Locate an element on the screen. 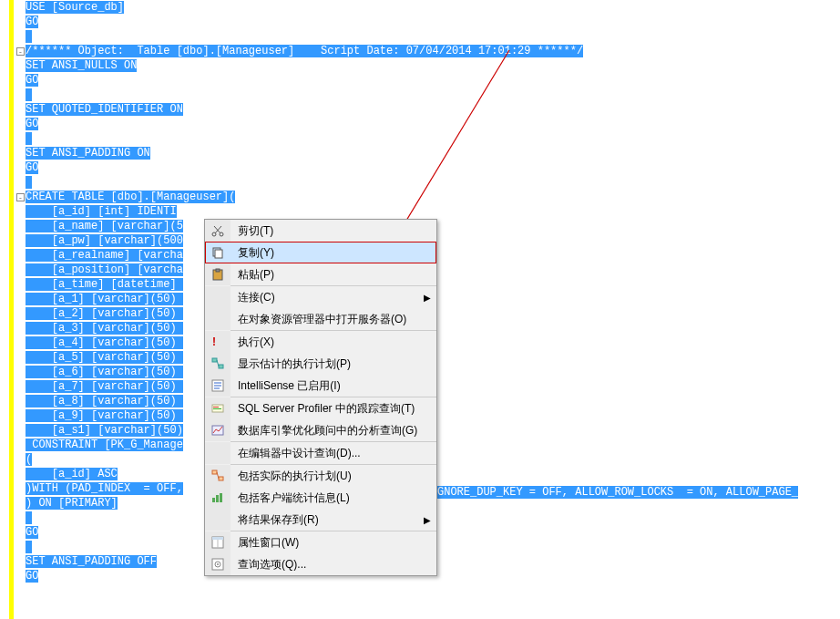  props-icon is located at coordinates (218, 542).